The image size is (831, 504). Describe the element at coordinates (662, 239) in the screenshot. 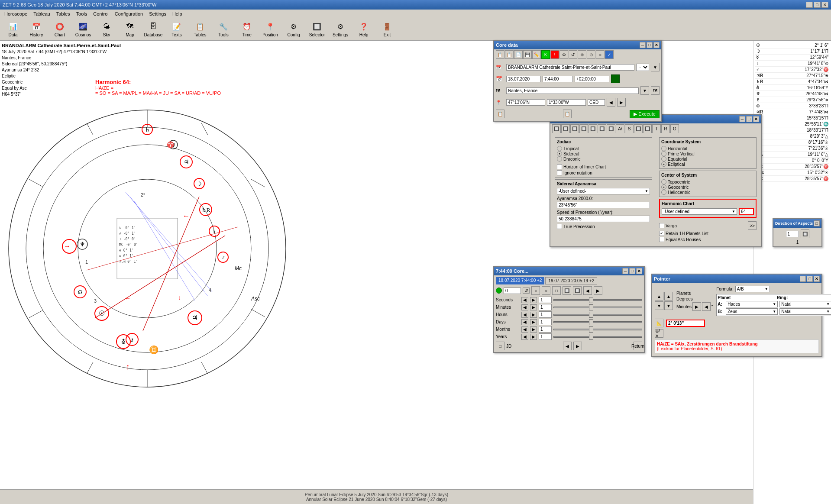

I see `equal-asc-checkbox` at that location.